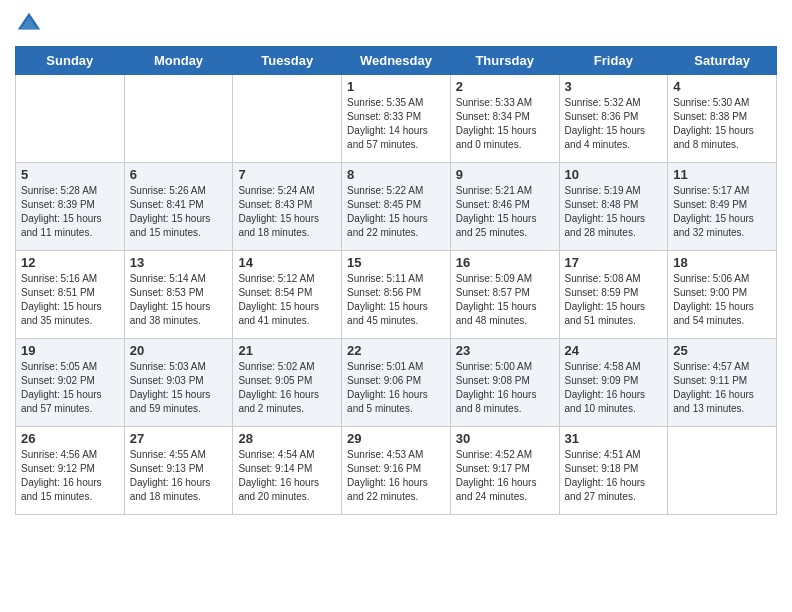 This screenshot has width=792, height=612. I want to click on day-header-monday: Monday, so click(178, 61).